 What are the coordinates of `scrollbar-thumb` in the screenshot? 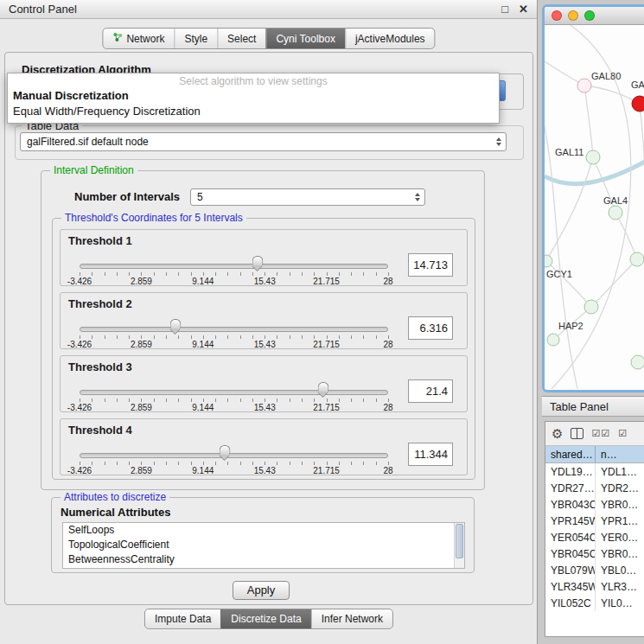 It's located at (460, 541).